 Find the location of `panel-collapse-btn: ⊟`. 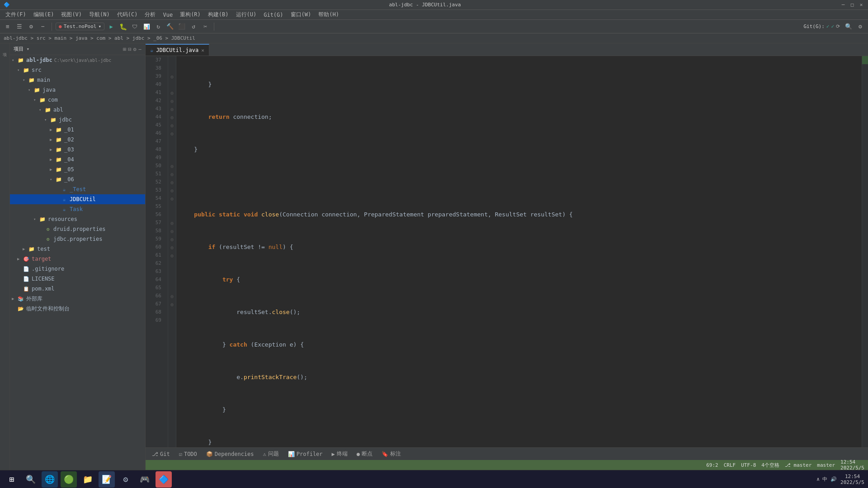

panel-collapse-btn: ⊟ is located at coordinates (129, 49).